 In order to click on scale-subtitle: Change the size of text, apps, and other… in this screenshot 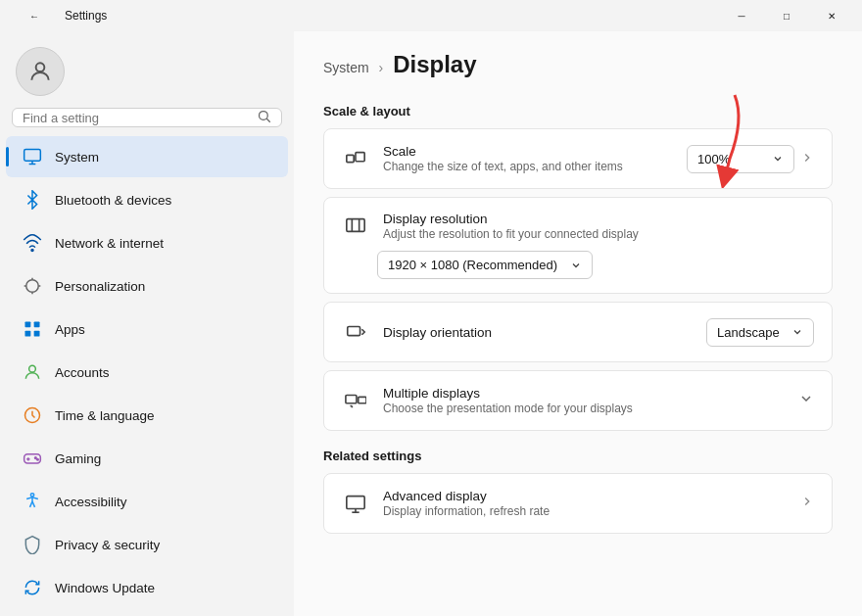, I will do `click(528, 166)`.